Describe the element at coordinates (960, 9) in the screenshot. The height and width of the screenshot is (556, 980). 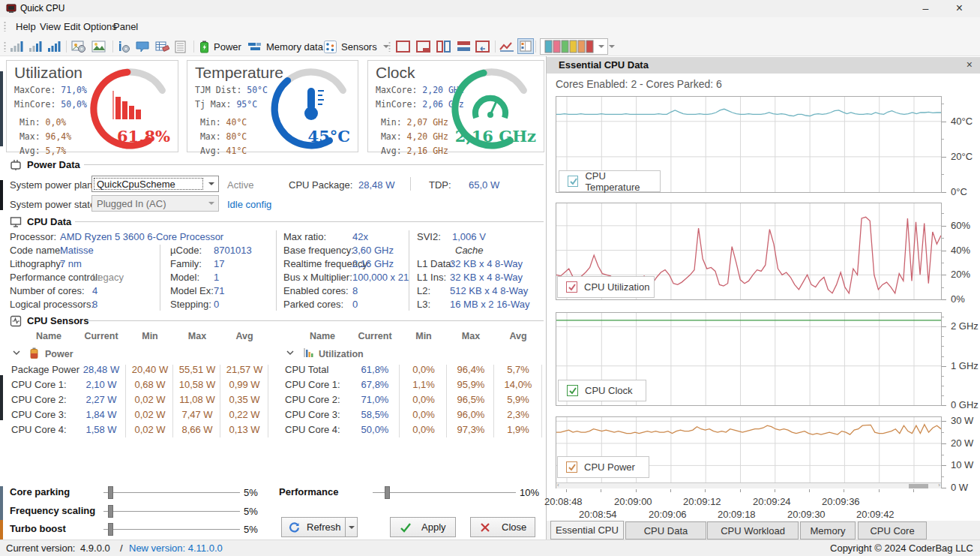
I see `close-button: ×` at that location.